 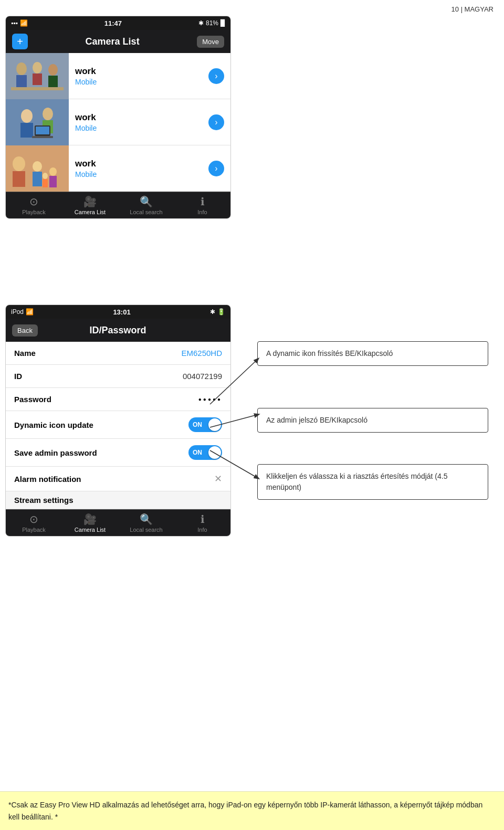 What do you see at coordinates (118, 330) in the screenshot?
I see `nav-bar-2: Back ID/Password` at bounding box center [118, 330].